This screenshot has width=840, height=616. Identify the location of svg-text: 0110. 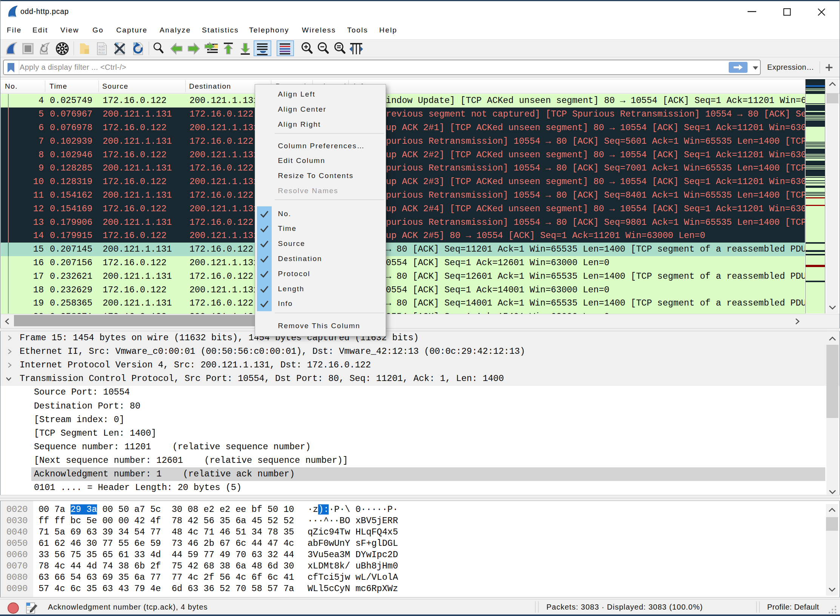
(102, 50).